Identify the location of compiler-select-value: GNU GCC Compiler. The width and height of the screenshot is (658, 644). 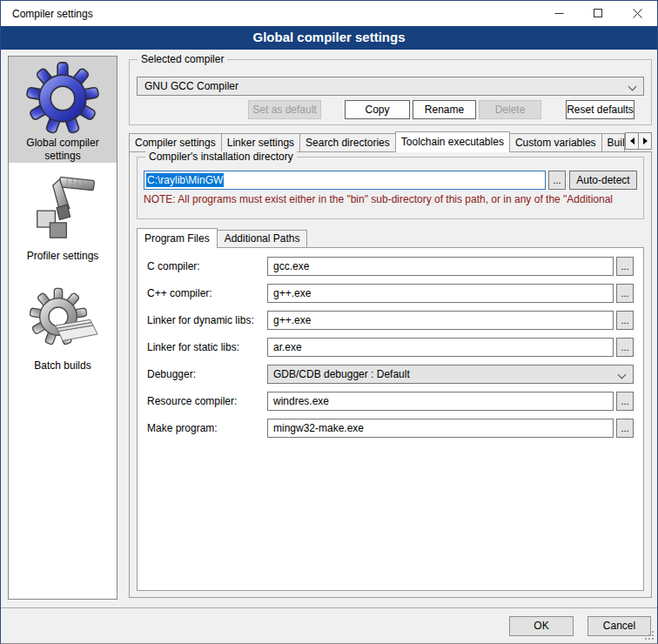
(191, 86).